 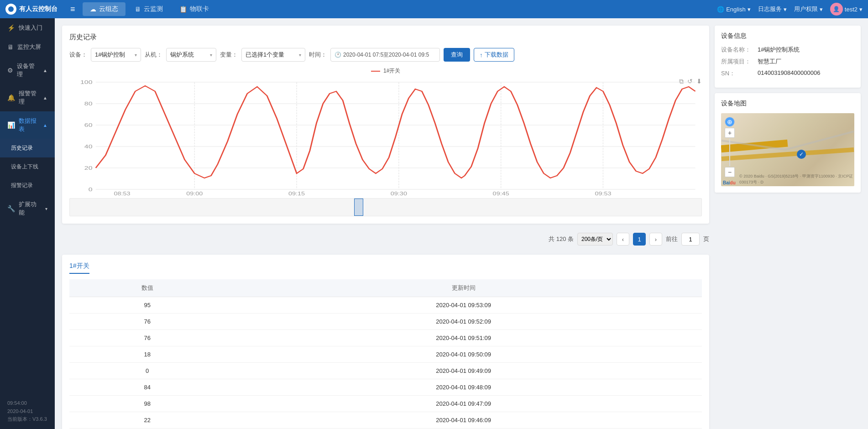 What do you see at coordinates (386, 207) in the screenshot?
I see `chart-brush` at bounding box center [386, 207].